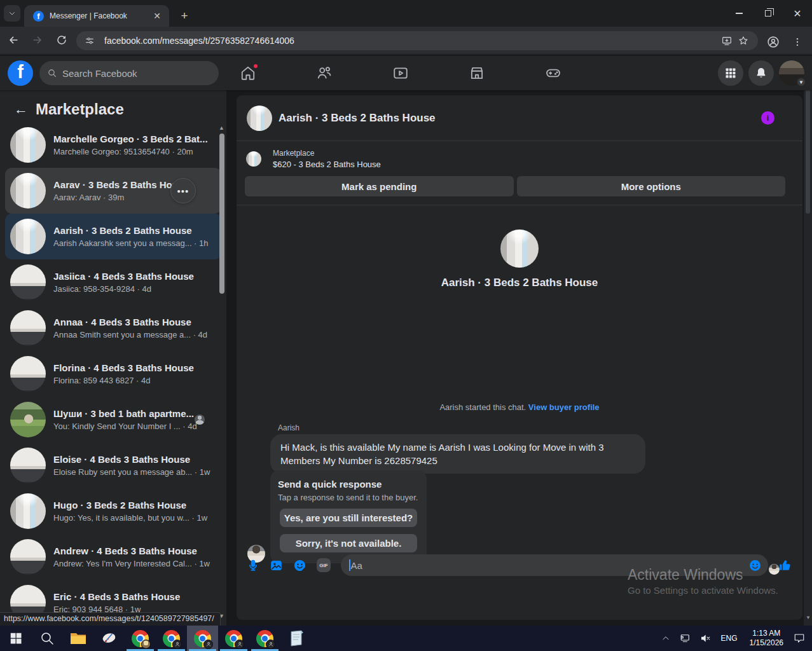  Describe the element at coordinates (685, 638) in the screenshot. I see `network-icon` at that location.